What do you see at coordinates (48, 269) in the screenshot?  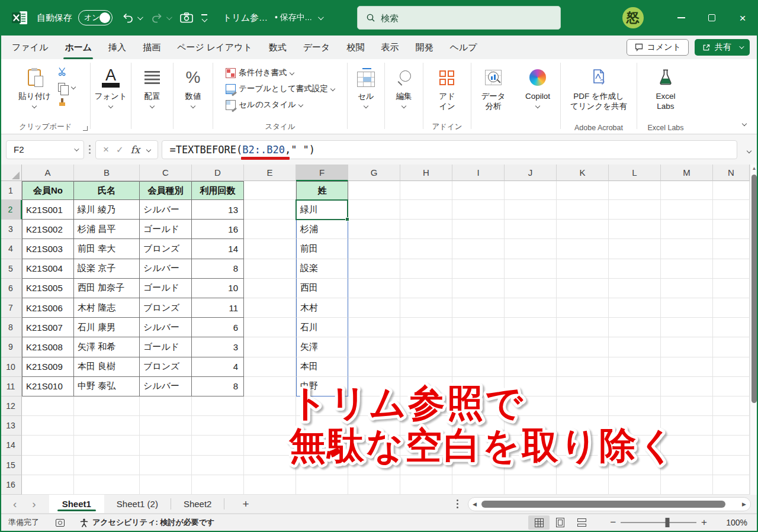 I see `cell-A5: K21S004` at bounding box center [48, 269].